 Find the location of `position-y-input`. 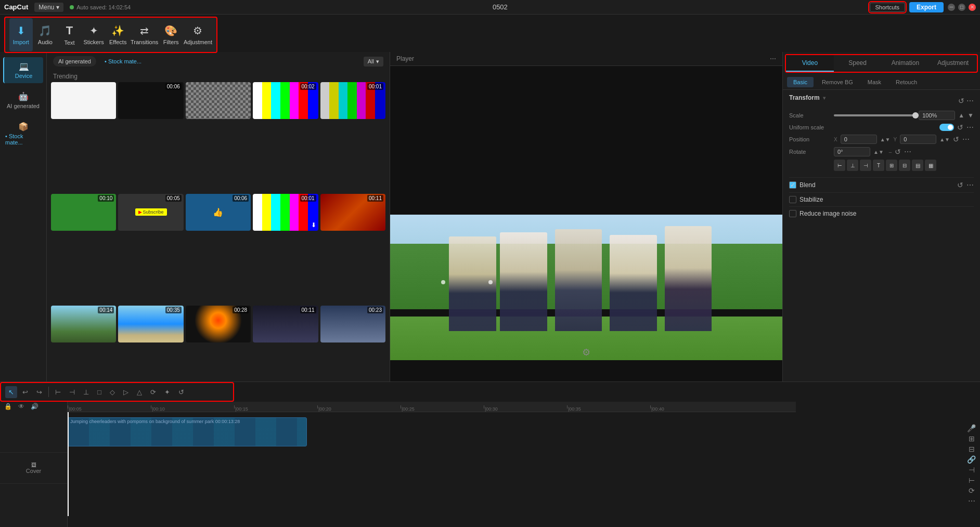

position-y-input is located at coordinates (918, 139).